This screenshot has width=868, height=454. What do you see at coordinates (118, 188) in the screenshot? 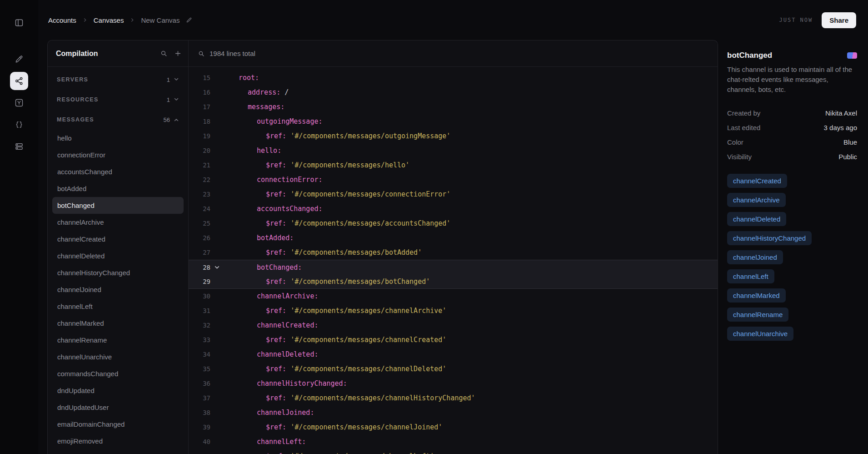
I see `message-item: botAdded` at bounding box center [118, 188].